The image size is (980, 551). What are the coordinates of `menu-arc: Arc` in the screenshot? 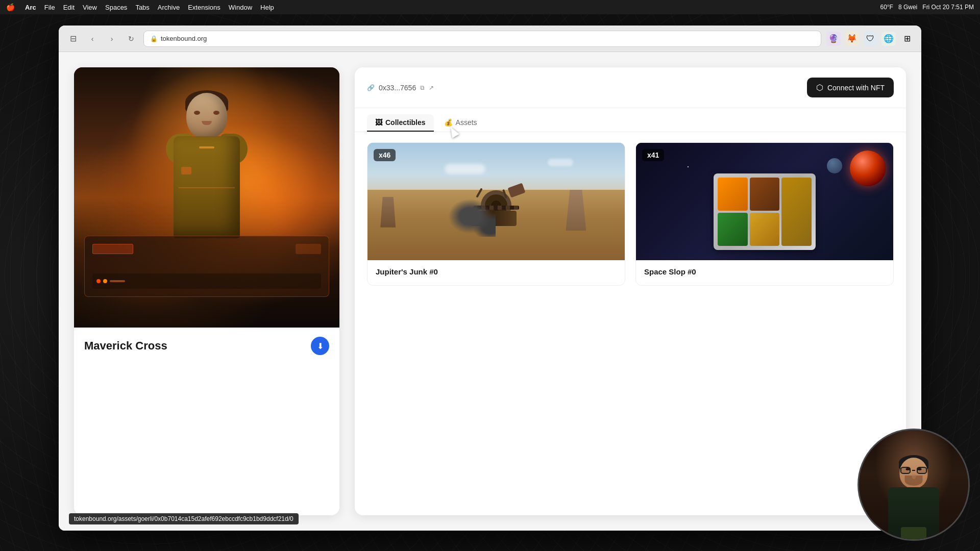 It's located at (31, 7).